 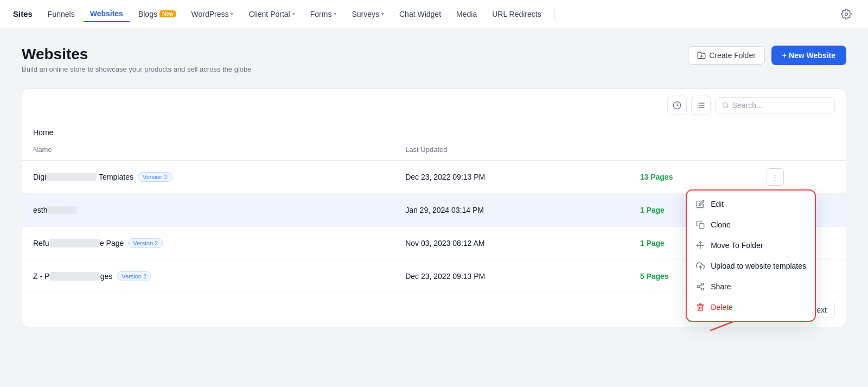 I want to click on row-1-actions: ⋮, so click(x=801, y=177).